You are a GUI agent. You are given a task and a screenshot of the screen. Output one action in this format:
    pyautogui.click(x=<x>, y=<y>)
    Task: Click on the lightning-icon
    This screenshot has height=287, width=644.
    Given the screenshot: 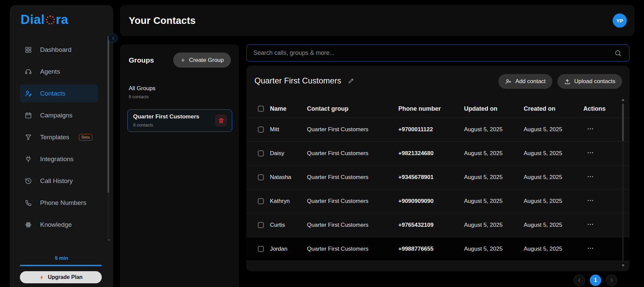 What is the action you would take?
    pyautogui.click(x=42, y=277)
    